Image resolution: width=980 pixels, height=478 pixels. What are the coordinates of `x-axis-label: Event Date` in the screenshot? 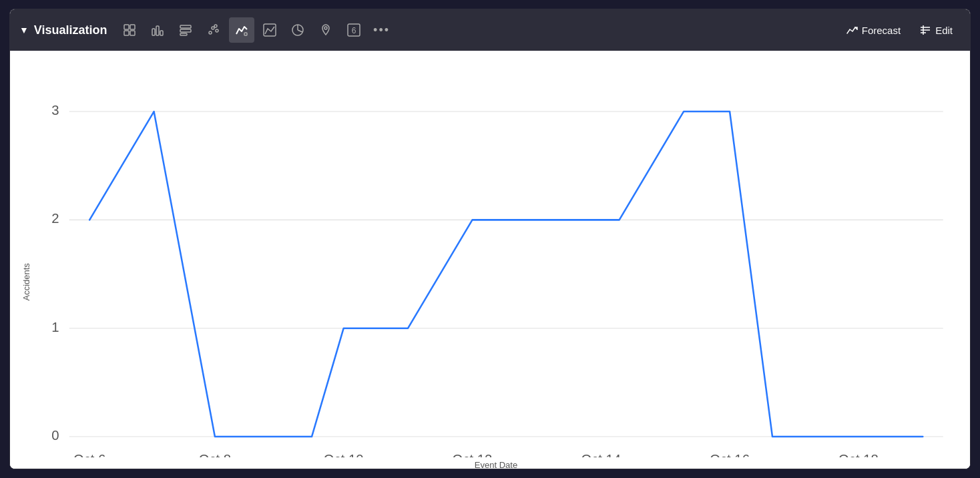 It's located at (496, 463).